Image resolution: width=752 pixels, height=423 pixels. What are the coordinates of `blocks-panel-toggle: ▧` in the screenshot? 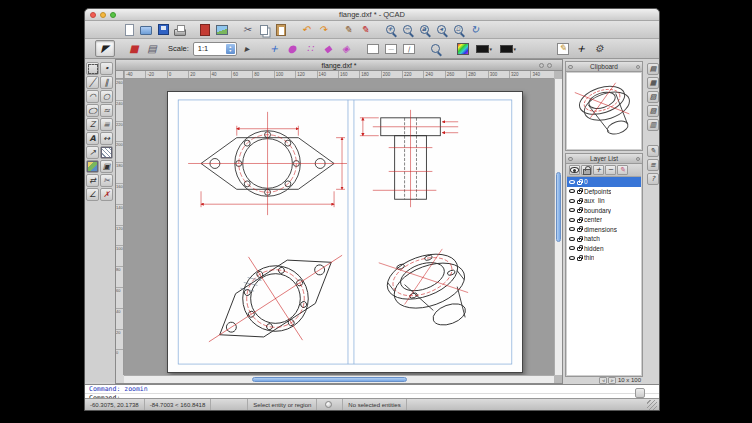 It's located at (653, 97).